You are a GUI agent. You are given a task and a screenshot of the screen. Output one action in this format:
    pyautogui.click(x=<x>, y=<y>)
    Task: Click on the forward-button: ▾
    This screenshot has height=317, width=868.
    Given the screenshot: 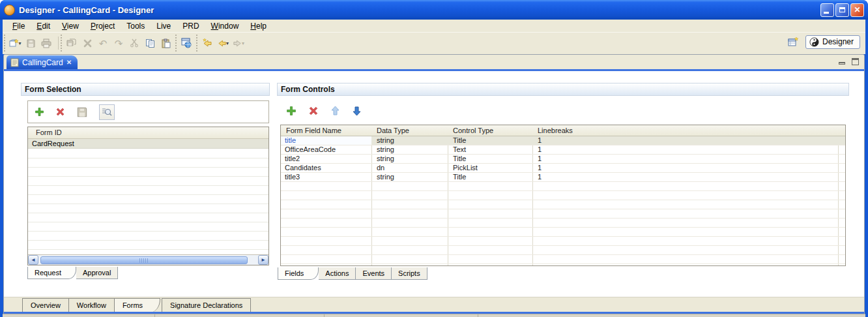 What is the action you would take?
    pyautogui.click(x=239, y=43)
    